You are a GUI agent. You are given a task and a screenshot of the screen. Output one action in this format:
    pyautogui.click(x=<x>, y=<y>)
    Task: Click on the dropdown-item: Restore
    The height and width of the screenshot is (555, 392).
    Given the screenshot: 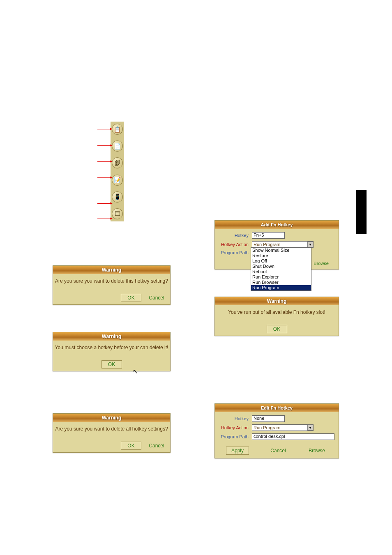 What is the action you would take?
    pyautogui.click(x=281, y=256)
    